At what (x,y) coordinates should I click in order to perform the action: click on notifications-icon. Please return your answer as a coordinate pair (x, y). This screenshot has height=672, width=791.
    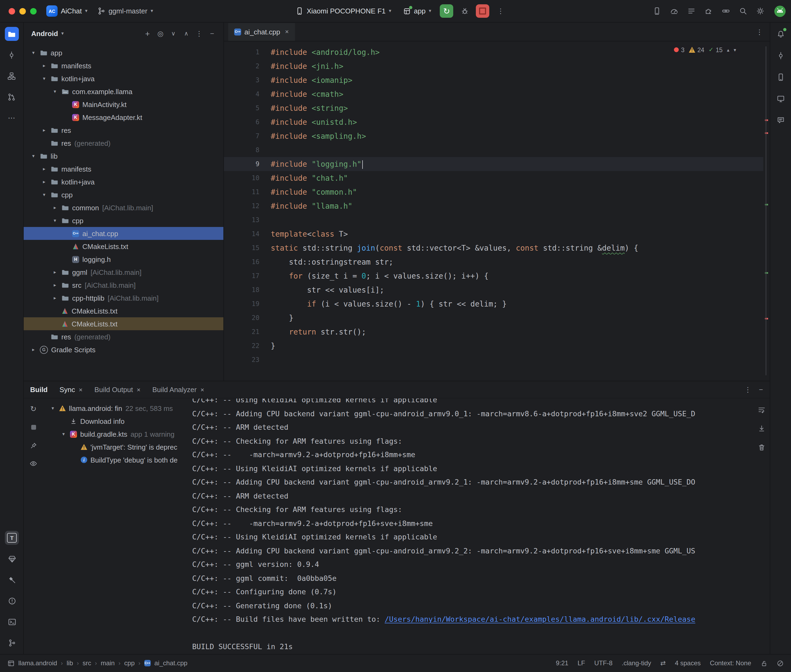
    Looking at the image, I should click on (781, 34).